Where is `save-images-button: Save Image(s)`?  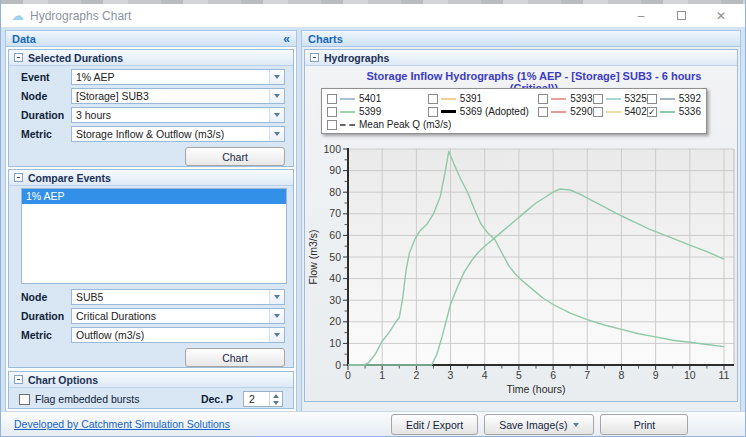
save-images-button: Save Image(s) is located at coordinates (539, 424).